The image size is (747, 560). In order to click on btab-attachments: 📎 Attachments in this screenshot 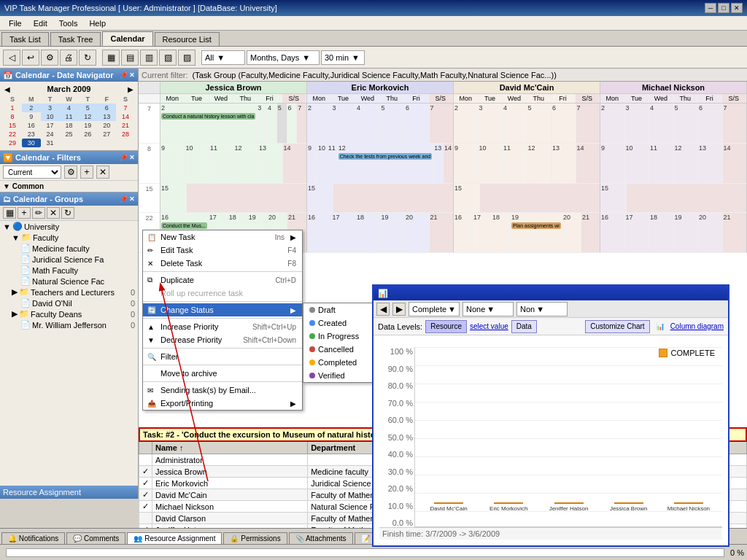, I will do `click(321, 538)`.